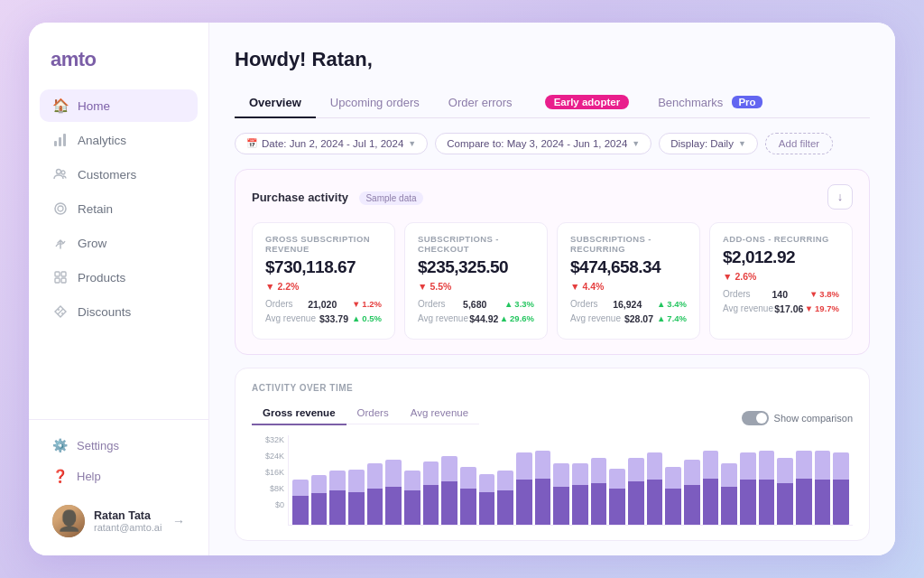  I want to click on y-label: $8K, so click(268, 489).